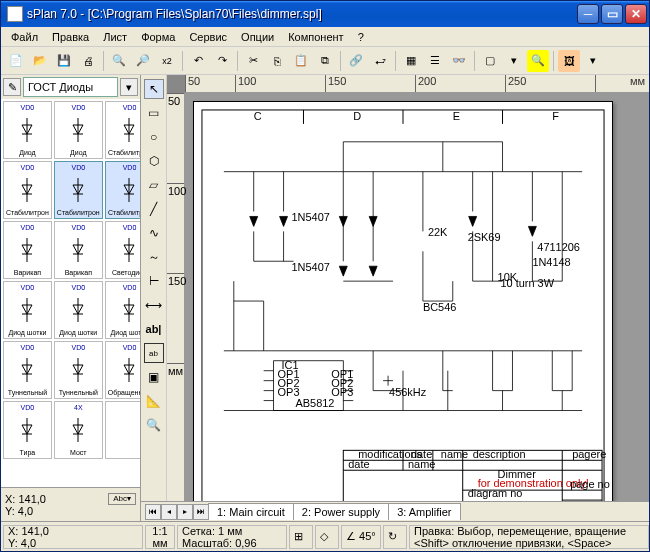  Describe the element at coordinates (440, 307) in the screenshot. I see `svg-text: BC546` at that location.